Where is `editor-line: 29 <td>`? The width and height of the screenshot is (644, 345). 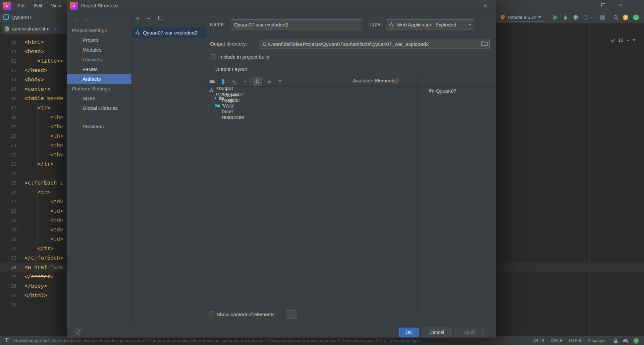
editor-line: 29 <td> is located at coordinates (34, 220).